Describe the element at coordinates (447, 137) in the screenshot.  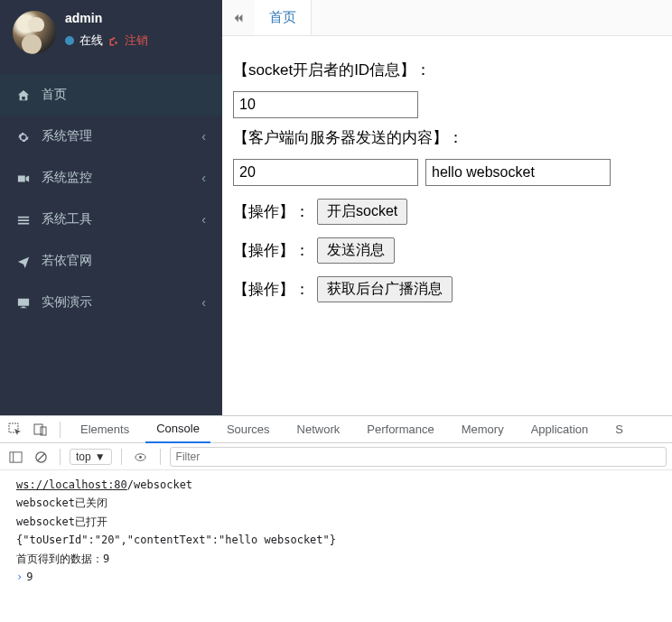
I see `label-client-send: 【客户端向服务器发送的内容】：` at that location.